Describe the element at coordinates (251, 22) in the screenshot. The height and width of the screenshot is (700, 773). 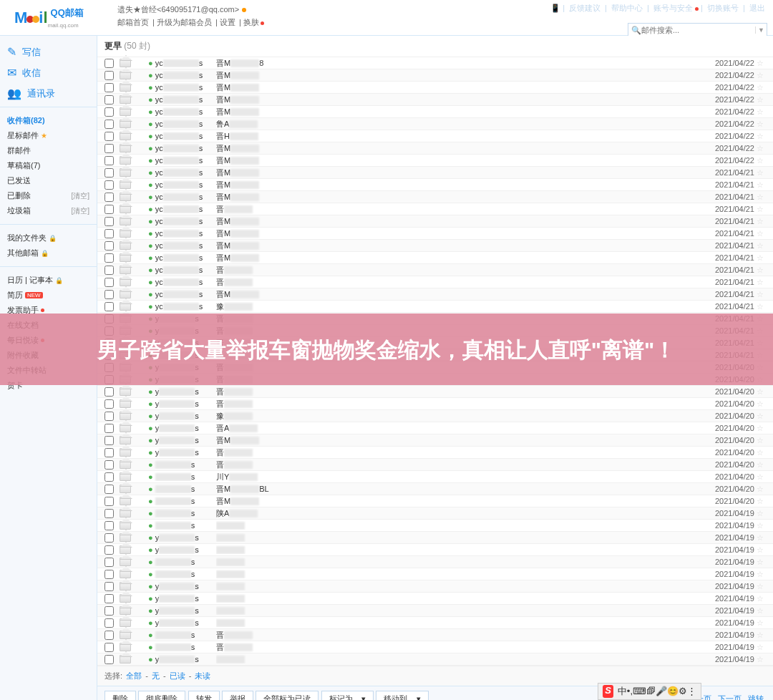
I see `nav-link: 换肤` at that location.